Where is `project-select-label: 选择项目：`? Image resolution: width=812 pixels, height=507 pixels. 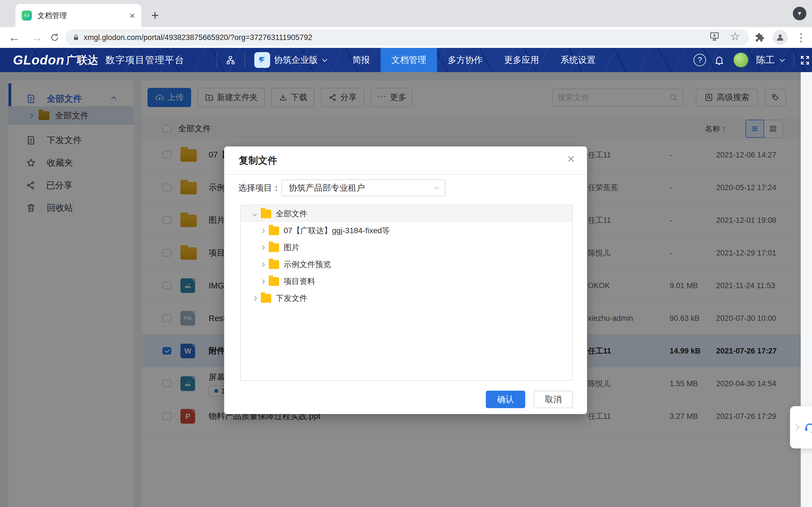 project-select-label: 选择项目： is located at coordinates (259, 188).